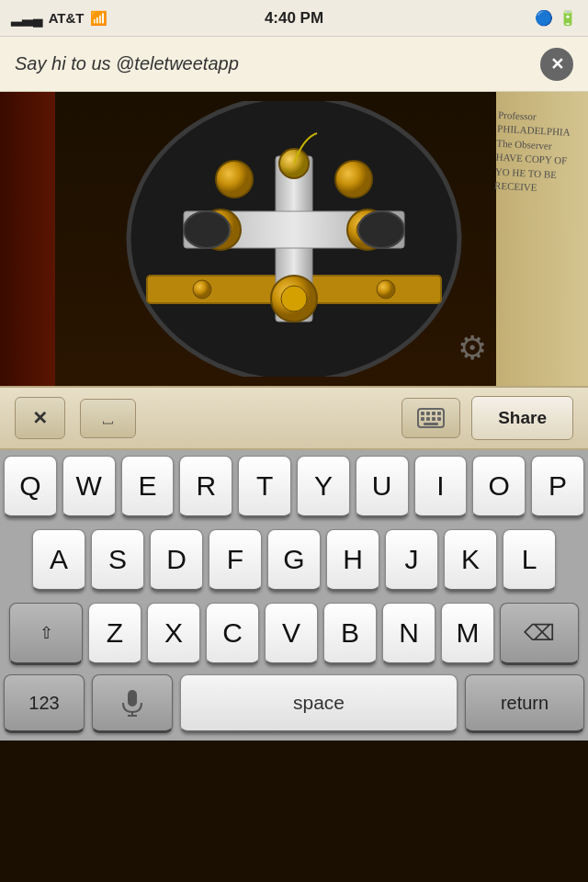 The width and height of the screenshot is (588, 882). I want to click on key-p: P, so click(558, 487).